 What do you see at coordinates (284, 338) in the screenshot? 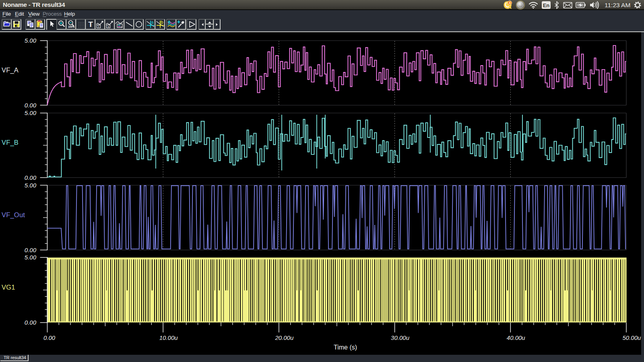
I see `svg-text: 20.00u` at bounding box center [284, 338].